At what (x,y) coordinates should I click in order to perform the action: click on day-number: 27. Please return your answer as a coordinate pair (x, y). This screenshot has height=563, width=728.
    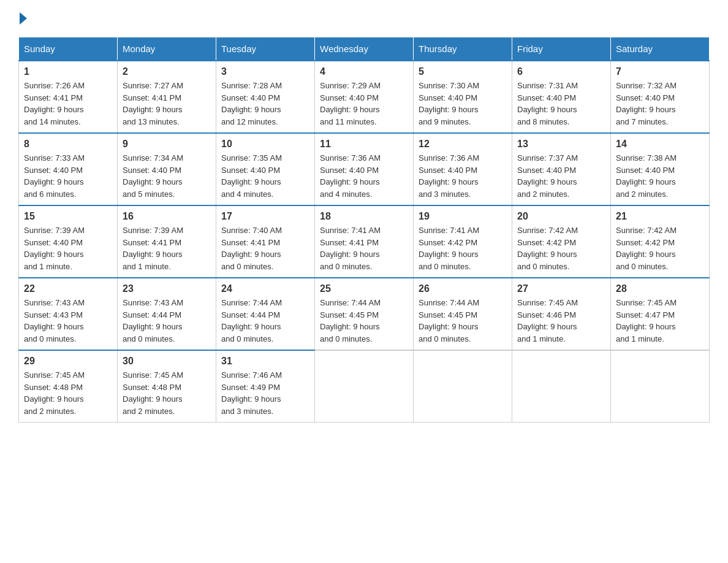
    Looking at the image, I should click on (561, 289).